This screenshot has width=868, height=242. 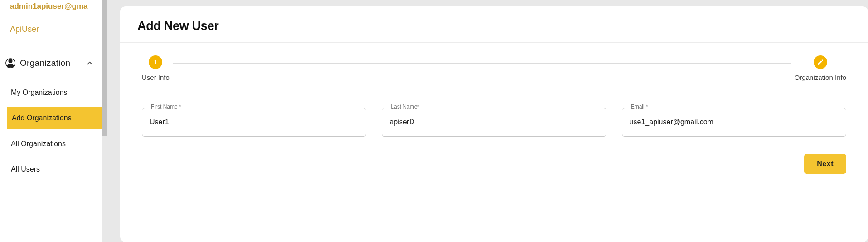 What do you see at coordinates (51, 169) in the screenshot?
I see `sidebar-item-all-users: All Users` at bounding box center [51, 169].